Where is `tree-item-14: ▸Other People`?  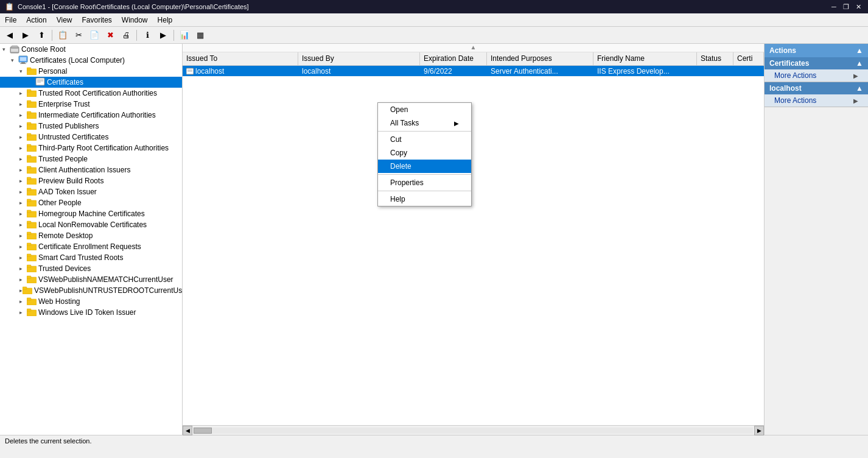
tree-item-14: ▸Other People is located at coordinates (91, 203).